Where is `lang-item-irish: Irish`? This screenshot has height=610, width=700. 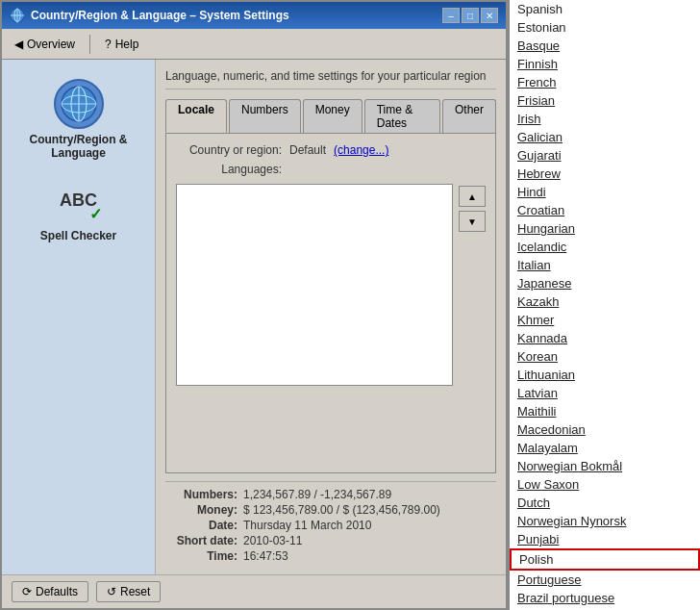 lang-item-irish: Irish is located at coordinates (605, 119).